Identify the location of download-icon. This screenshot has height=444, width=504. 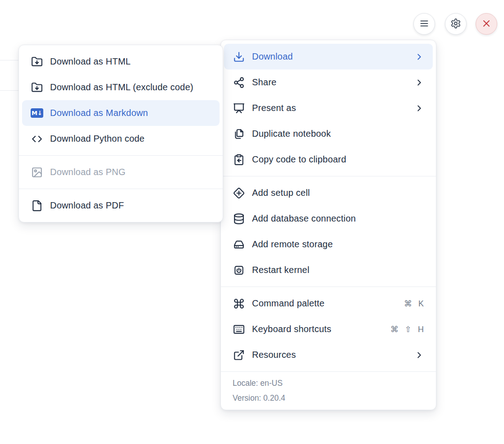
(239, 57).